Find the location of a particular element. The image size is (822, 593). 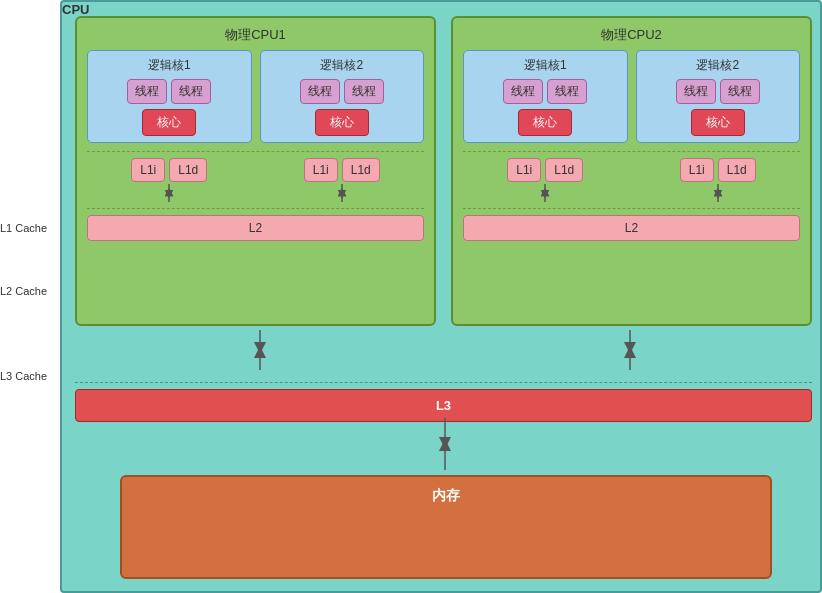

l1i-1-2: L1i is located at coordinates (321, 170).